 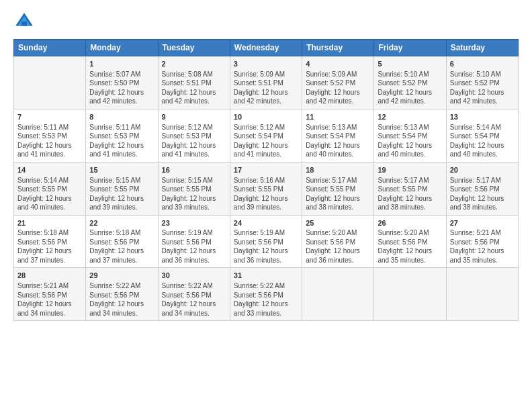 What do you see at coordinates (50, 194) in the screenshot?
I see `day-info: Sunrise: 5:14 AM Sunset: 5:55 PM Dayligh…` at bounding box center [50, 194].